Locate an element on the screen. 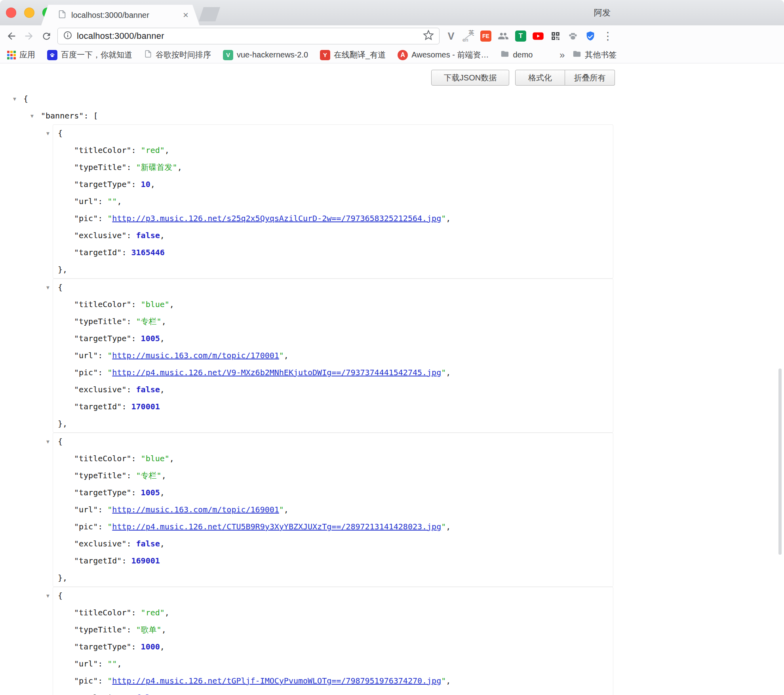  json-number-value: 3165446 is located at coordinates (148, 252).